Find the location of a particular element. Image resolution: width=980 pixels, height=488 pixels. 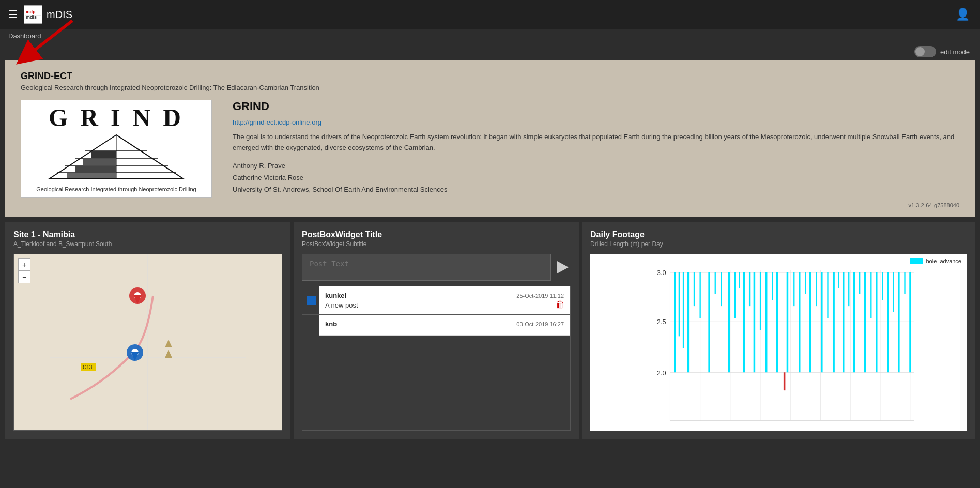

grind-logo-title: G R I N D is located at coordinates (116, 118).